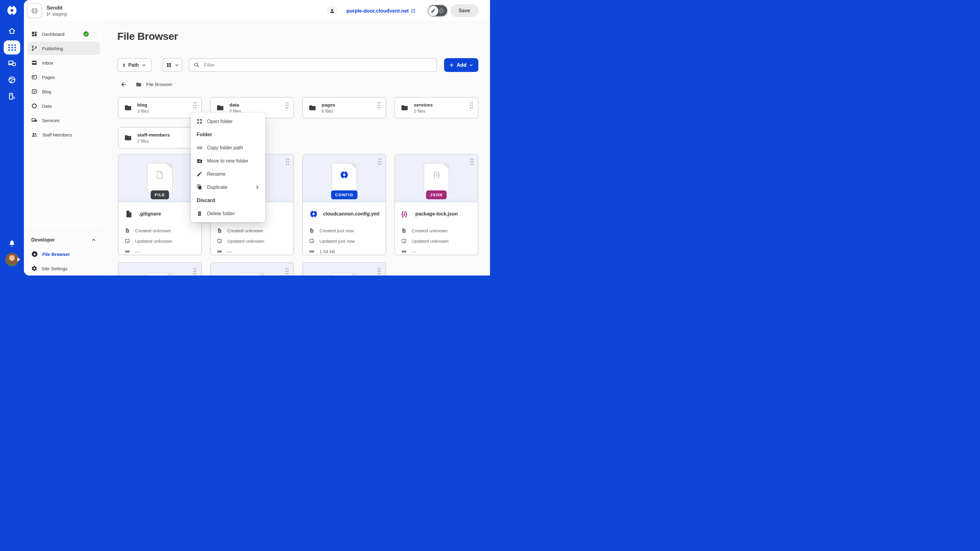 The image size is (980, 551). What do you see at coordinates (154, 141) in the screenshot?
I see `folder-file-count: 2 files` at bounding box center [154, 141].